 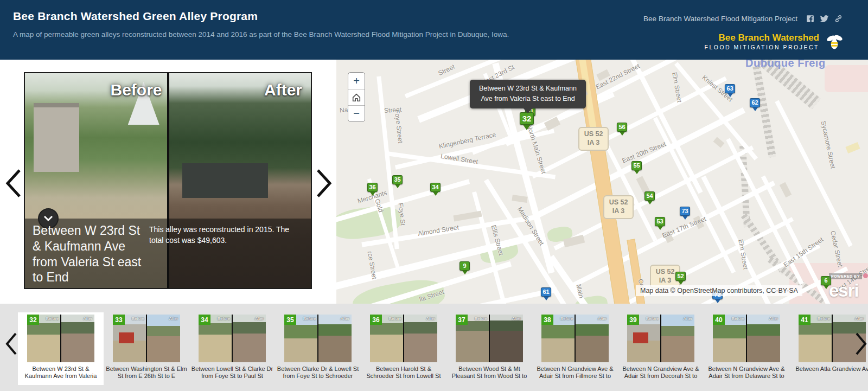 I want to click on highway-shield: US 52IA 3, so click(x=618, y=207).